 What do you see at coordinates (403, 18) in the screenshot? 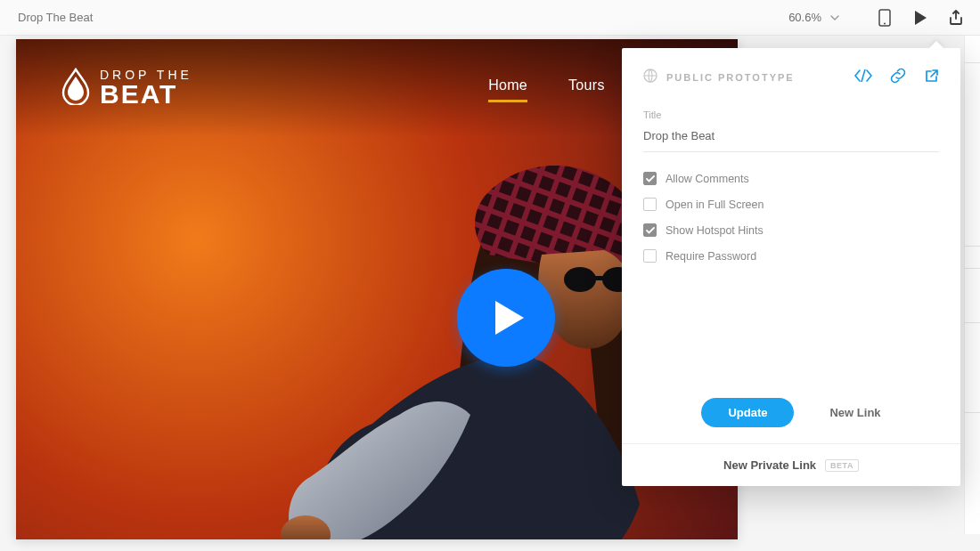
I see `document-title: Drop The Beat` at bounding box center [403, 18].